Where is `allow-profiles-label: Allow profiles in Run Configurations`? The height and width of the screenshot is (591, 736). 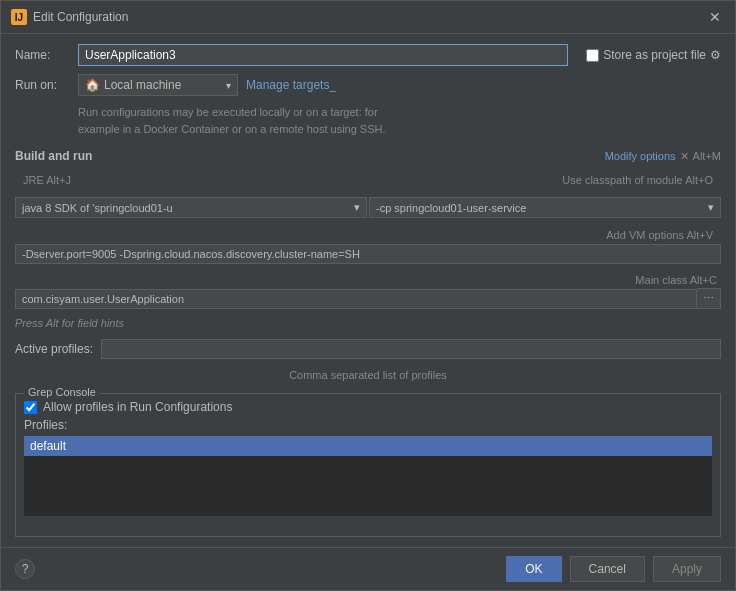 allow-profiles-label: Allow profiles in Run Configurations is located at coordinates (138, 407).